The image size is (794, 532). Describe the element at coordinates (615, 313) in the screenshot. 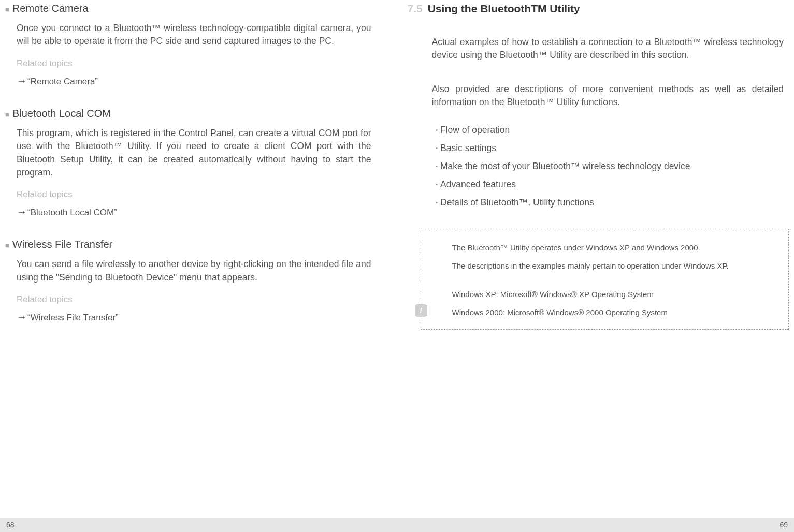

I see `infobox-line-4: Windows 2000: Microsoft® Windows® 2000 O…` at that location.